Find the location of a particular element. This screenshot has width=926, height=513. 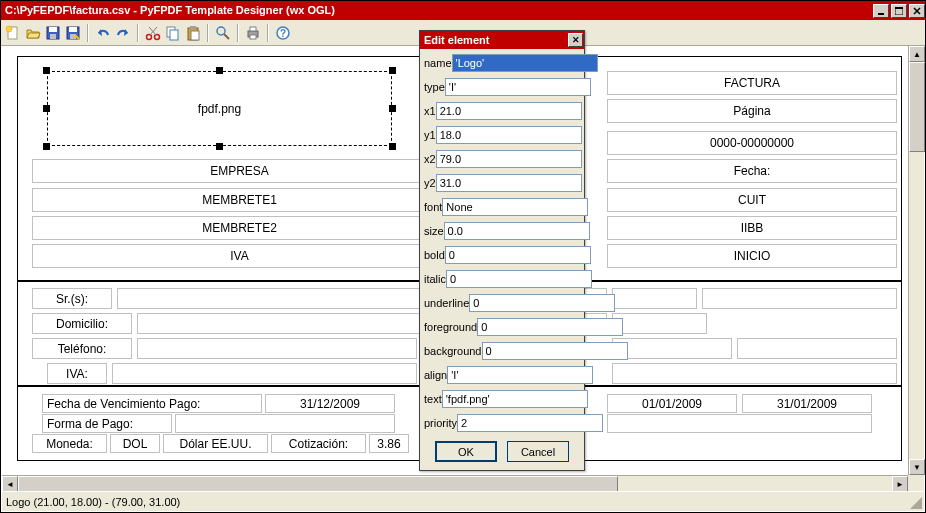

r1b-box is located at coordinates (800, 298).